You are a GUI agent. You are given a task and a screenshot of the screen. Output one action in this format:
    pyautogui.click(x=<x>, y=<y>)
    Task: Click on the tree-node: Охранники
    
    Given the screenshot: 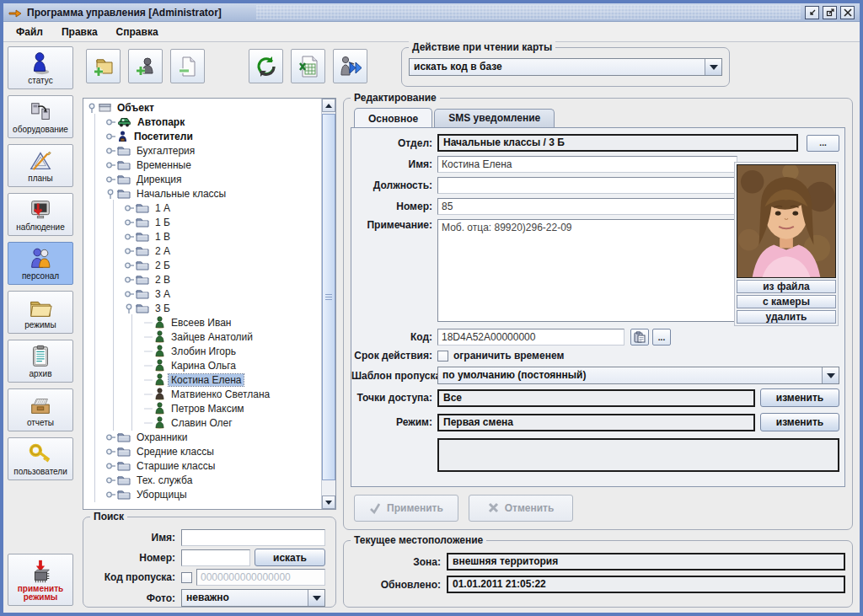 What is the action you would take?
    pyautogui.click(x=204, y=437)
    